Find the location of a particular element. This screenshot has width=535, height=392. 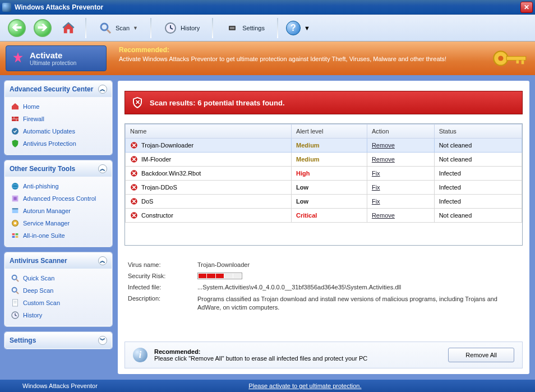

panel-header-security: Advanced Security Center ︽ is located at coordinates (58, 89).